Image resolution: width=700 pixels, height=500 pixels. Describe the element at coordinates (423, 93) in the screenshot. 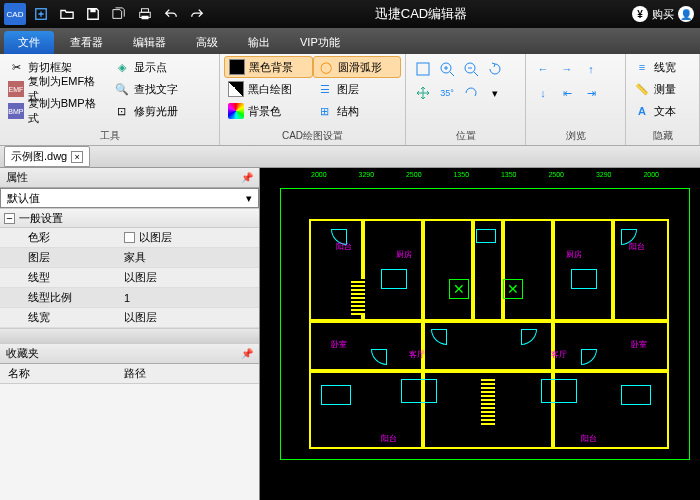

I see `pan-button` at that location.